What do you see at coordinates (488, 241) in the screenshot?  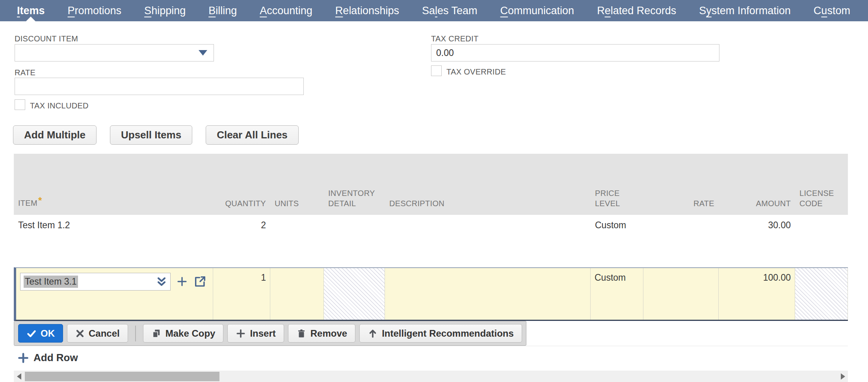 I see `row-cell-description` at bounding box center [488, 241].